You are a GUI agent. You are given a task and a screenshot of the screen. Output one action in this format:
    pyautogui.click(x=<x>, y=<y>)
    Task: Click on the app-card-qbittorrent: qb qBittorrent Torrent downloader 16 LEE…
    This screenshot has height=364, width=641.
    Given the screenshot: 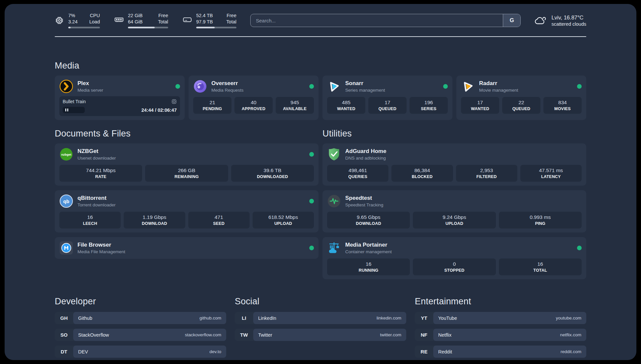 What is the action you would take?
    pyautogui.click(x=187, y=211)
    